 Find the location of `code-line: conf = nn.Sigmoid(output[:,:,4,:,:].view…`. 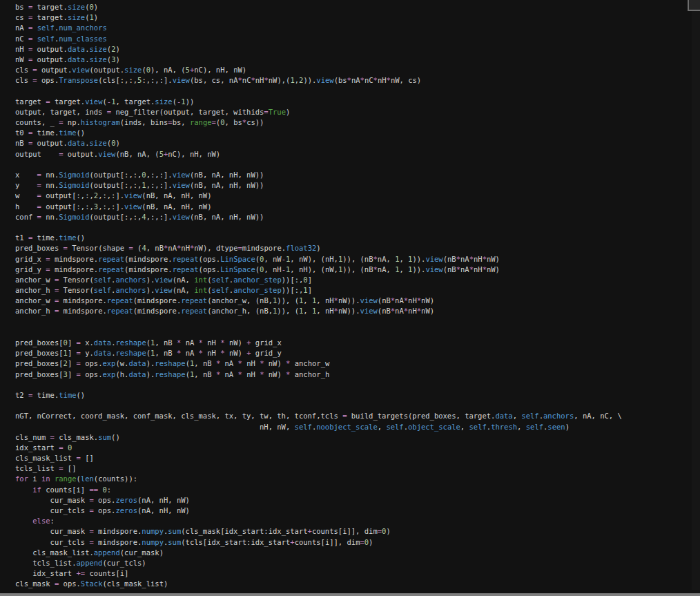

code-line: conf = nn.Sigmoid(output[:,:,4,:,:].view… is located at coordinates (353, 217).